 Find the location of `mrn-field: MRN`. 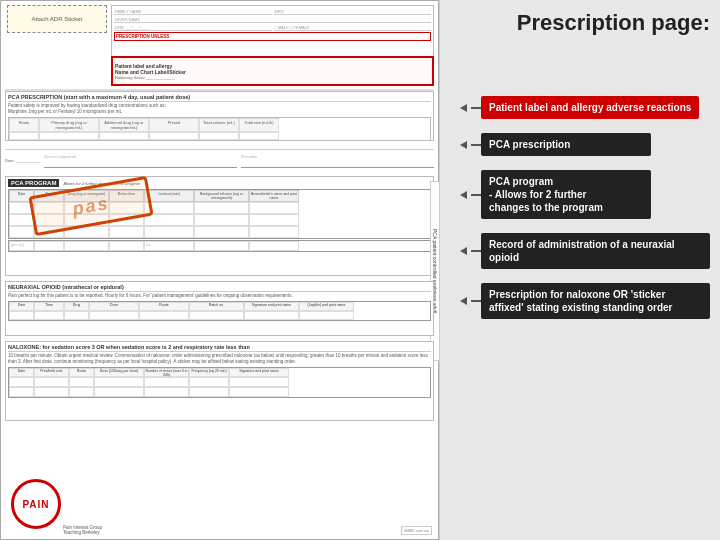

mrn-field: MRN is located at coordinates (353, 12).